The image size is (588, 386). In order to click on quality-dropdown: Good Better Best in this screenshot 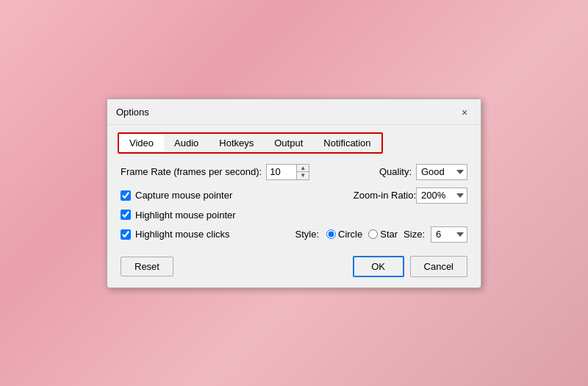, I will do `click(442, 172)`.